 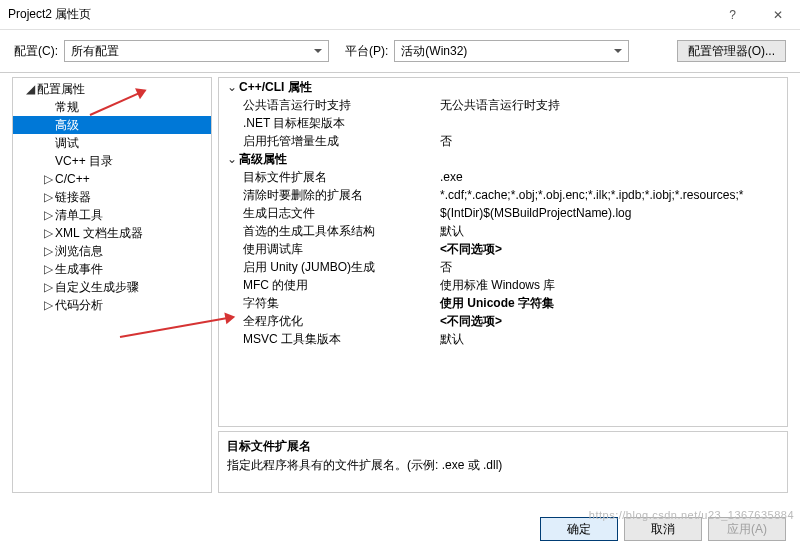 I want to click on description-box: 目标文件扩展名 指定此程序将具有的文件扩展名。(示例: .exe 或 .dll), so click(x=503, y=462).